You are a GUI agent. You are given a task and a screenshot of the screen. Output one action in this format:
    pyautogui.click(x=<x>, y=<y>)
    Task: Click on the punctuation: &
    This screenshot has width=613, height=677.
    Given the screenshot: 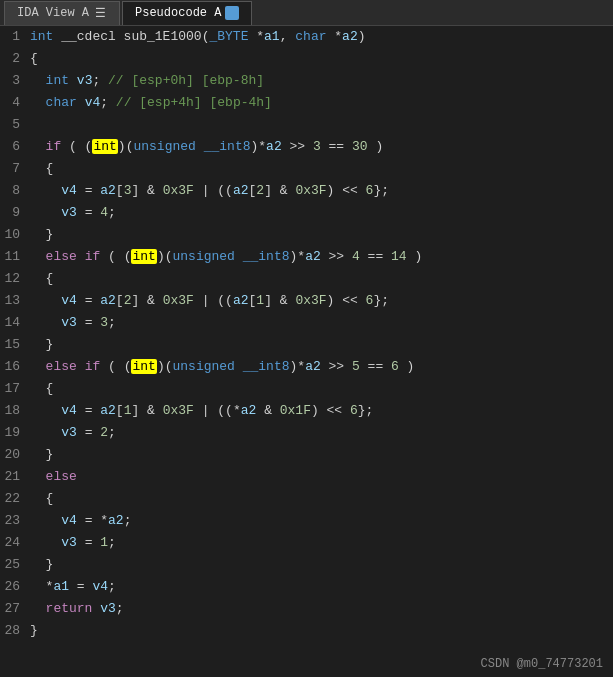 What is the action you would take?
    pyautogui.click(x=268, y=410)
    